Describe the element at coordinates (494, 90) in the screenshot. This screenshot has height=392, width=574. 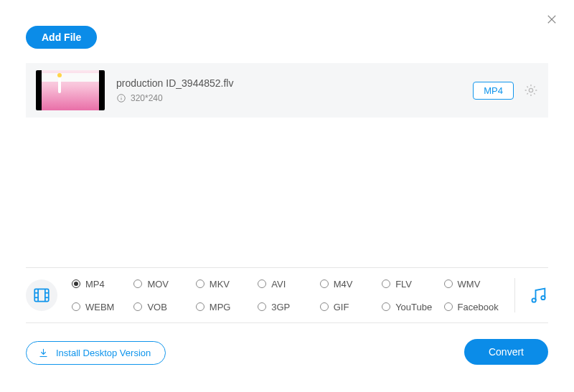
I see `target-format-badge: MP4` at that location.